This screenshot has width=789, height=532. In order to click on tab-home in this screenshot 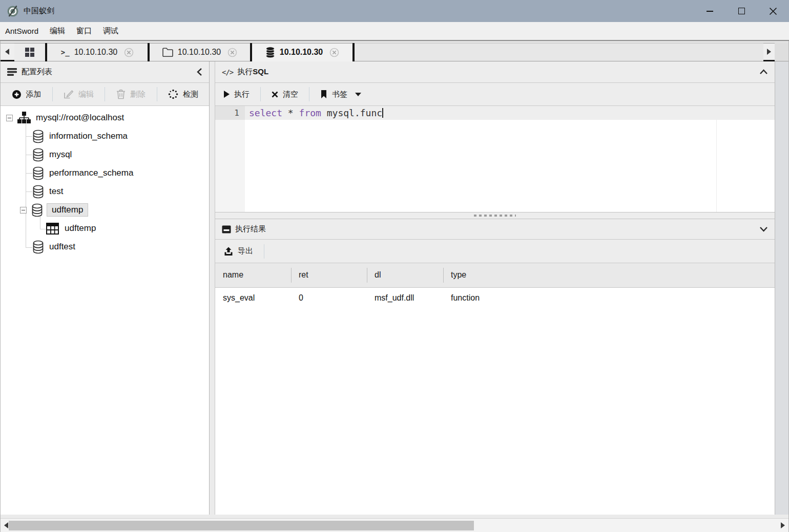, I will do `click(30, 52)`.